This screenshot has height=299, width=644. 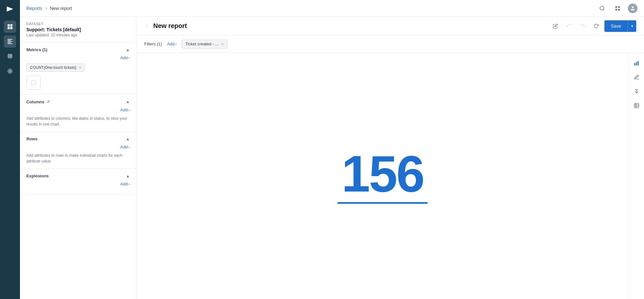 What do you see at coordinates (78, 139) in the screenshot?
I see `rows-header: Rows ▲` at bounding box center [78, 139].